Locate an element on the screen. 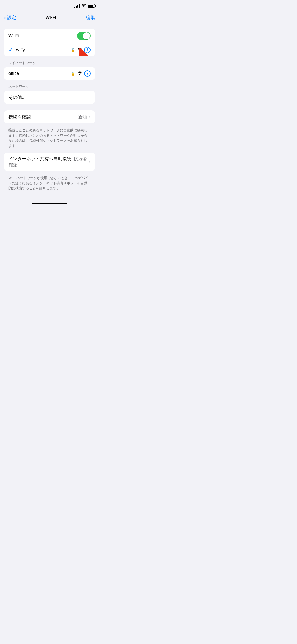  home-indicator is located at coordinates (50, 204).